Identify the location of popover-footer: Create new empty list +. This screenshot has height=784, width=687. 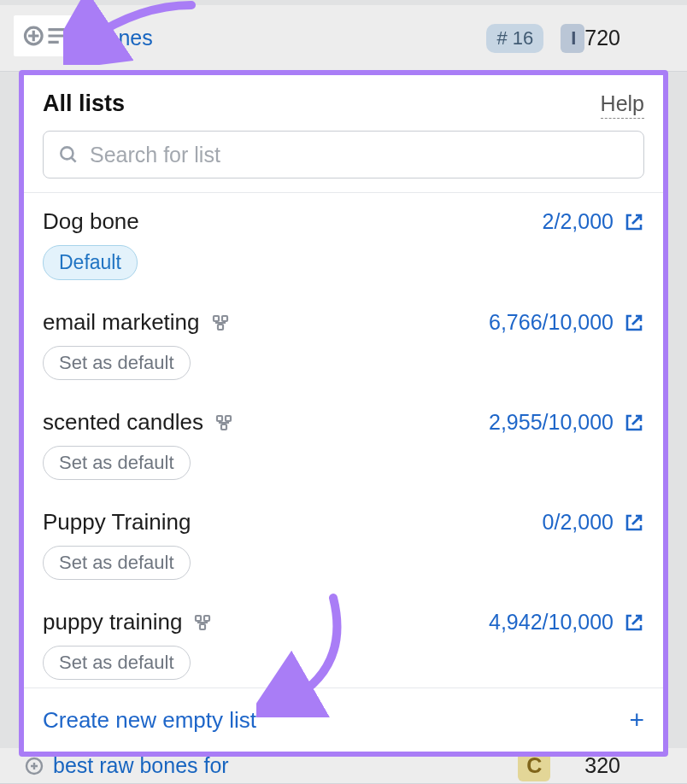
(344, 719).